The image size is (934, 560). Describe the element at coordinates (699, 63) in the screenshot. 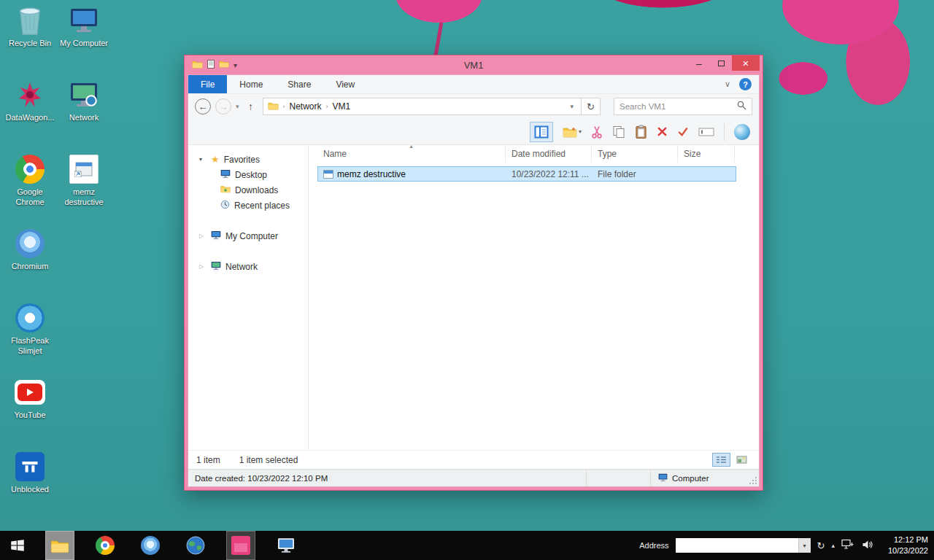

I see `minimize-button: –` at that location.